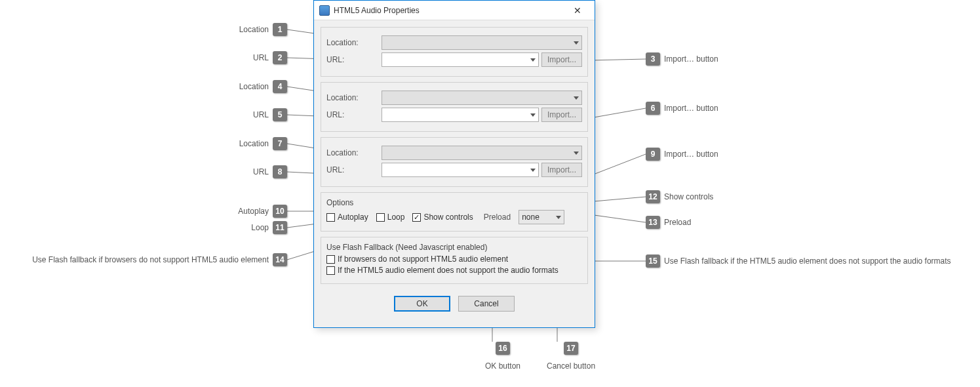 Image resolution: width=980 pixels, height=387 pixels. Describe the element at coordinates (448, 270) in the screenshot. I see `fallback-opt2-label: If the HTML5 audio element does not supp…` at that location.